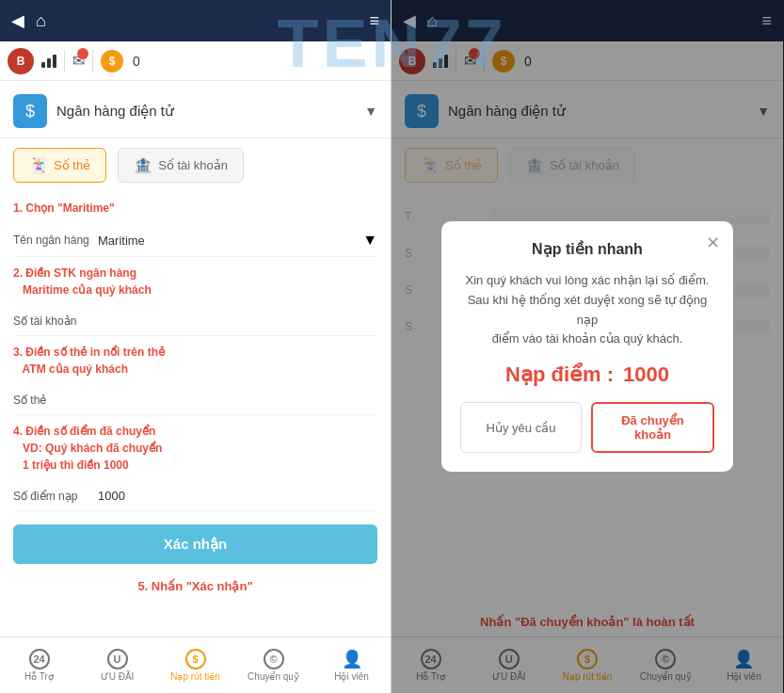 Image resolution: width=784 pixels, height=693 pixels. I want to click on left-nav-promo: U ƯU ĐÃI, so click(117, 665).